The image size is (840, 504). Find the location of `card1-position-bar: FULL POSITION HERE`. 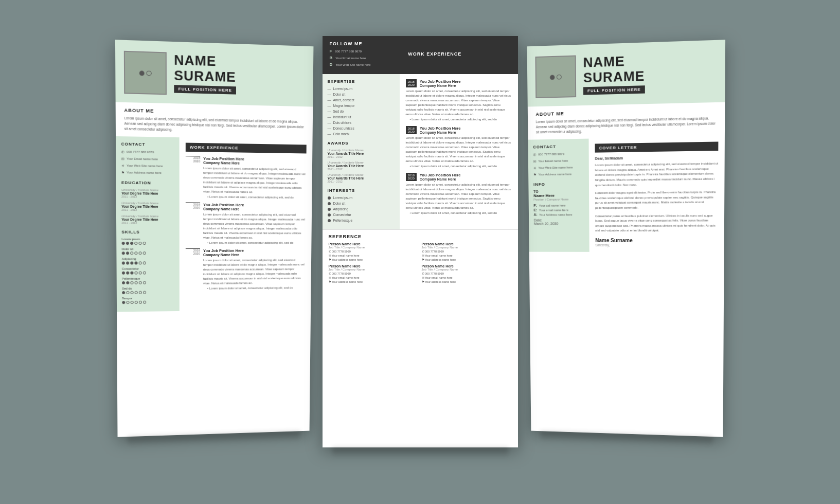

card1-position-bar: FULL POSITION HERE is located at coordinates (205, 89).